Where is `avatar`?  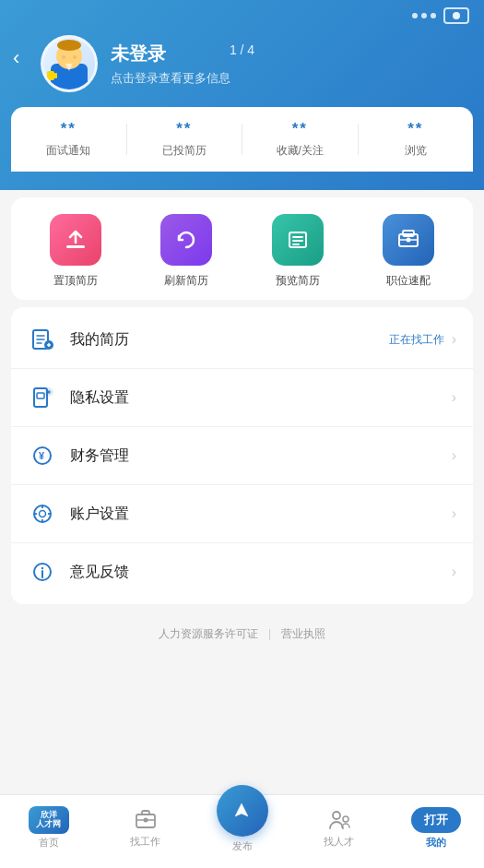 avatar is located at coordinates (69, 64).